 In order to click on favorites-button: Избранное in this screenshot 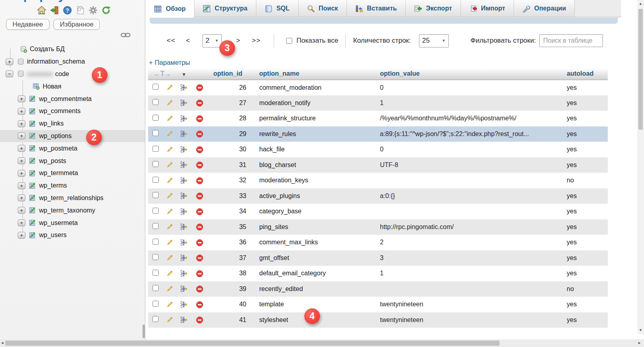, I will do `click(77, 24)`.